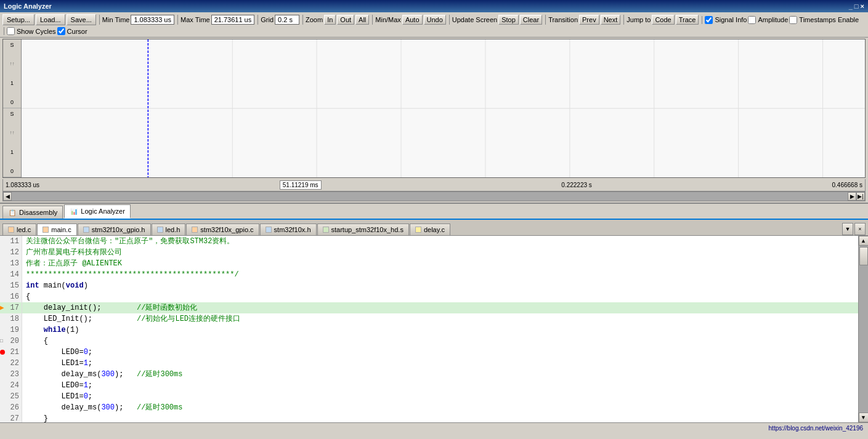  I want to click on file-tab-startup-s-label: startup_stm32f10x_hd.s, so click(367, 230).